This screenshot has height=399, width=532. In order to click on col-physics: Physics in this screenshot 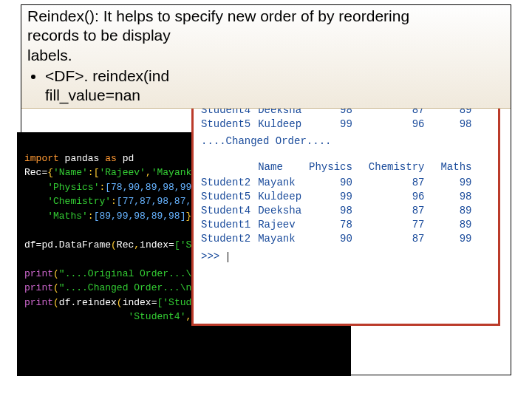, I will do `click(338, 168)`.